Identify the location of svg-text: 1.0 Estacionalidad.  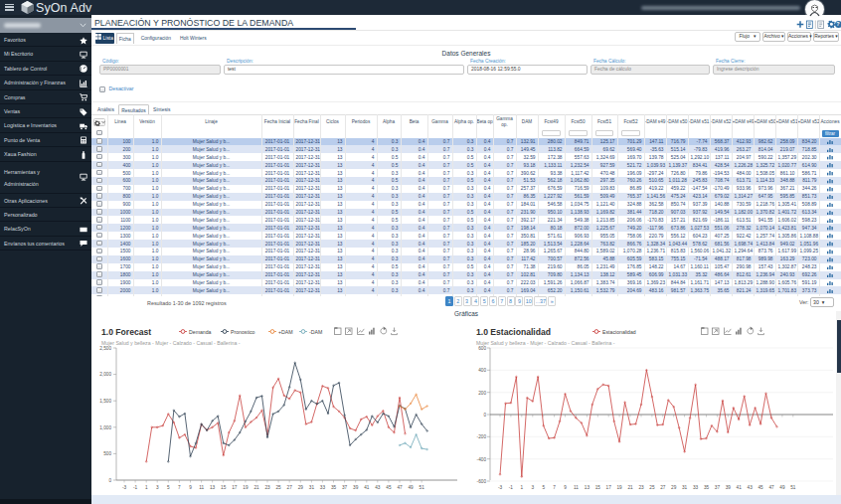
(513, 332).